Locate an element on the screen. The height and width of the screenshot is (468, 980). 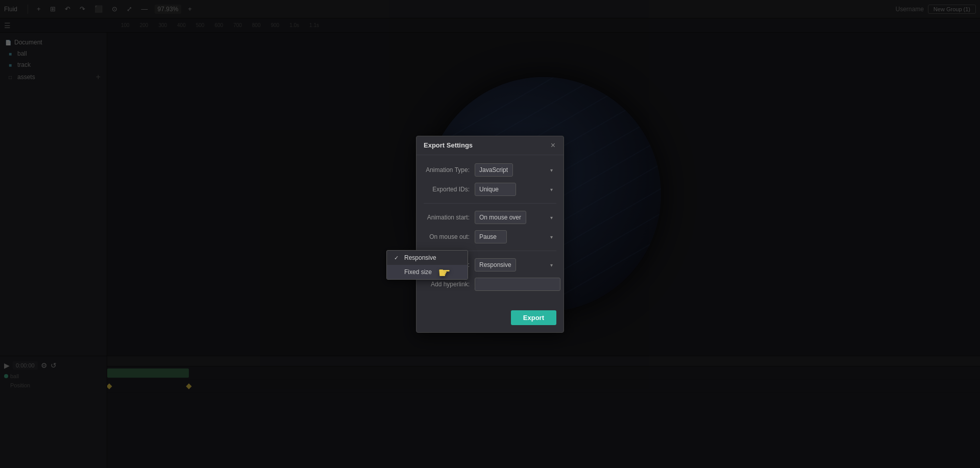
document-select: Responsive Fixed size is located at coordinates (495, 265).